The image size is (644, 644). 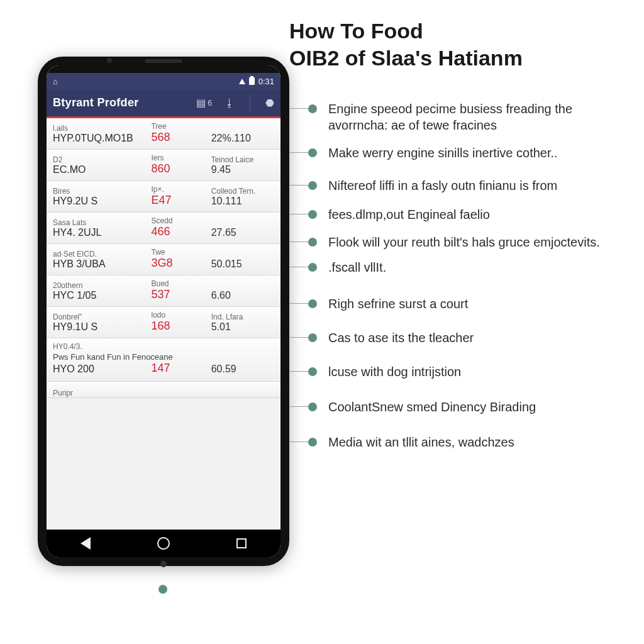 What do you see at coordinates (357, 267) in the screenshot?
I see `annotation: .fscall vllIt.` at bounding box center [357, 267].